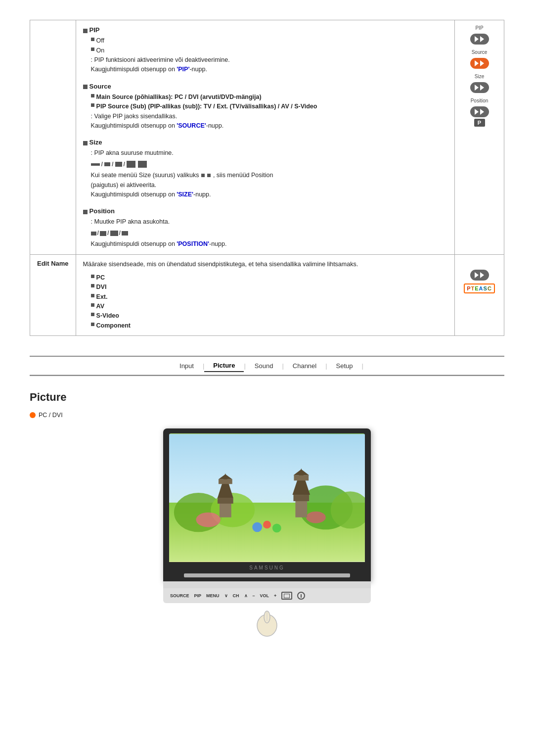 This screenshot has width=534, height=756. I want to click on size-desc: : PIP akna suuruse muutmine., so click(269, 153).